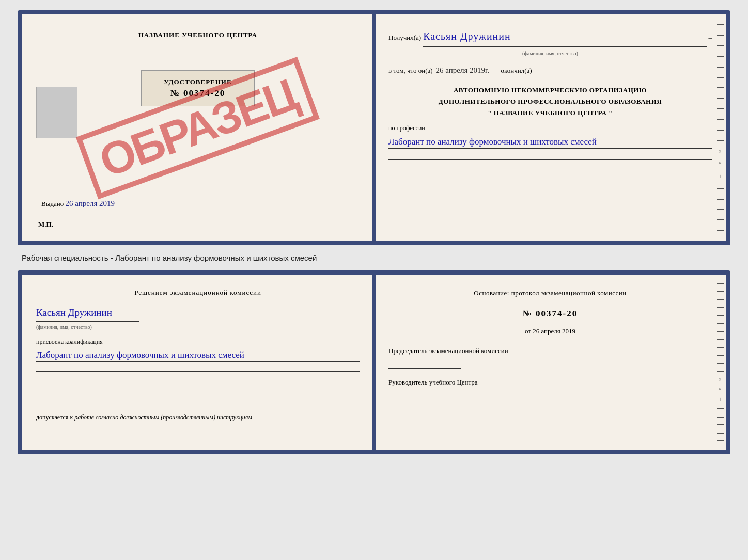 Image resolution: width=748 pixels, height=560 pixels. What do you see at coordinates (163, 417) in the screenshot?
I see `dopusk-text: работе согласно должностным (производств…` at bounding box center [163, 417].